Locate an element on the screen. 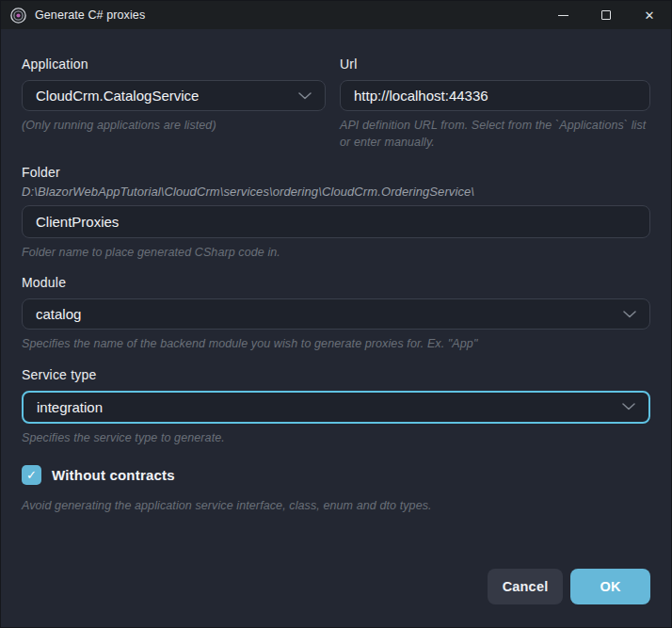 The image size is (672, 628). application-hint: (Only running applications are listed) is located at coordinates (173, 125).